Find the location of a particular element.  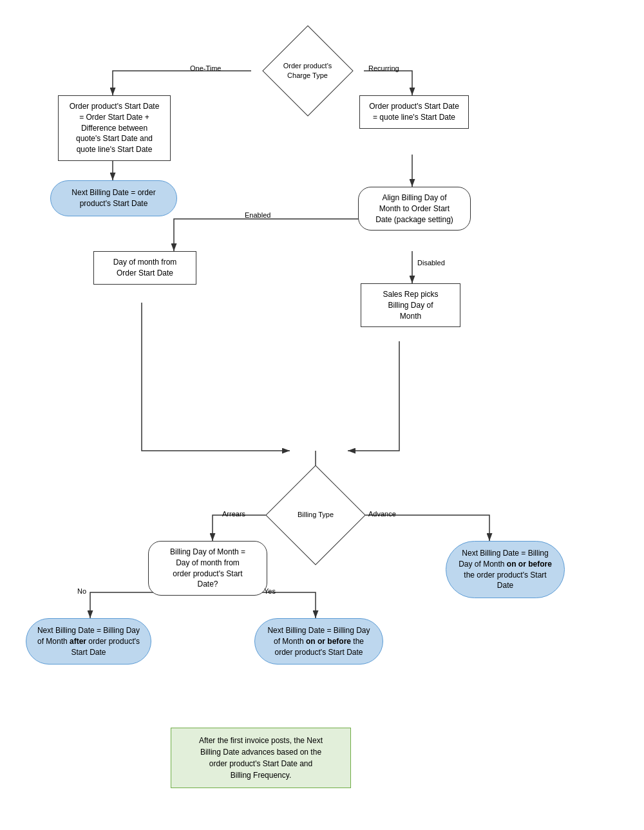

one-time-calc-box: Order product's Start Date= Order Start … is located at coordinates (115, 128).